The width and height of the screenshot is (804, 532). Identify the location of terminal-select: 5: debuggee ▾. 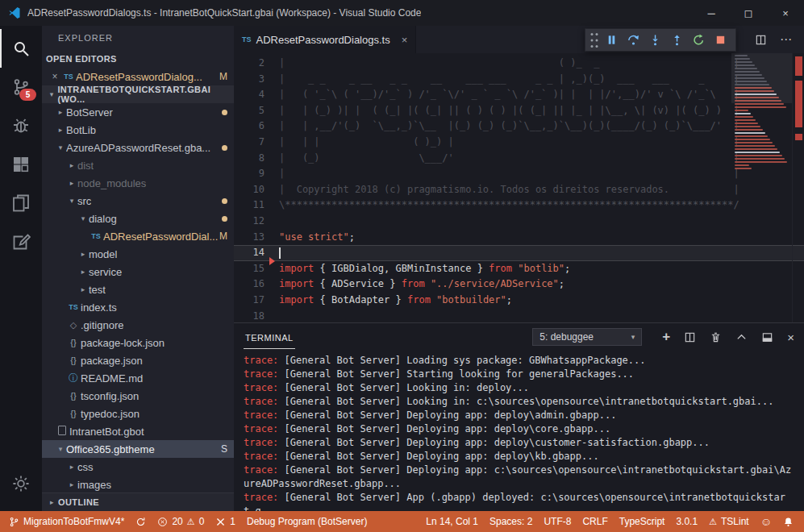
(587, 337).